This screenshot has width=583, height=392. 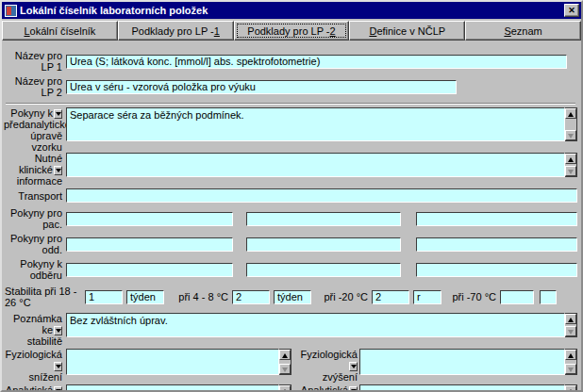 What do you see at coordinates (292, 30) in the screenshot?
I see `tab-podklady-lp-2: Podklady pro LP - 2` at bounding box center [292, 30].